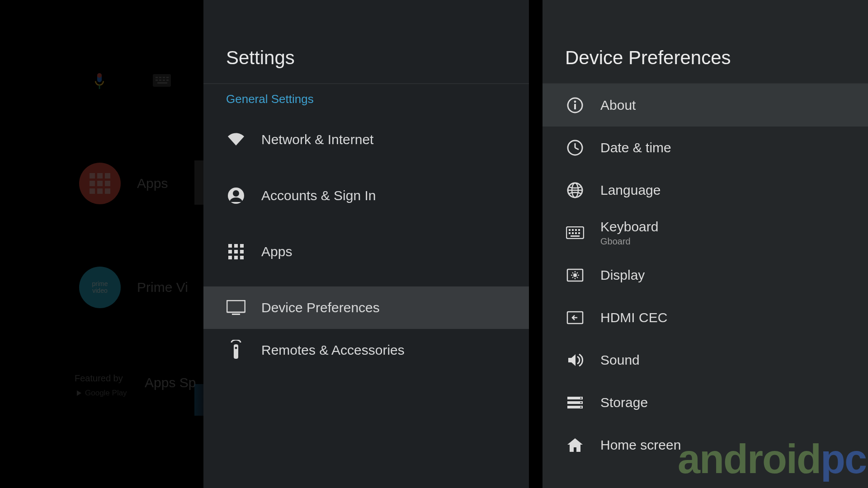 The height and width of the screenshot is (488, 868). Describe the element at coordinates (366, 84) in the screenshot. I see `settings-divider` at that location.